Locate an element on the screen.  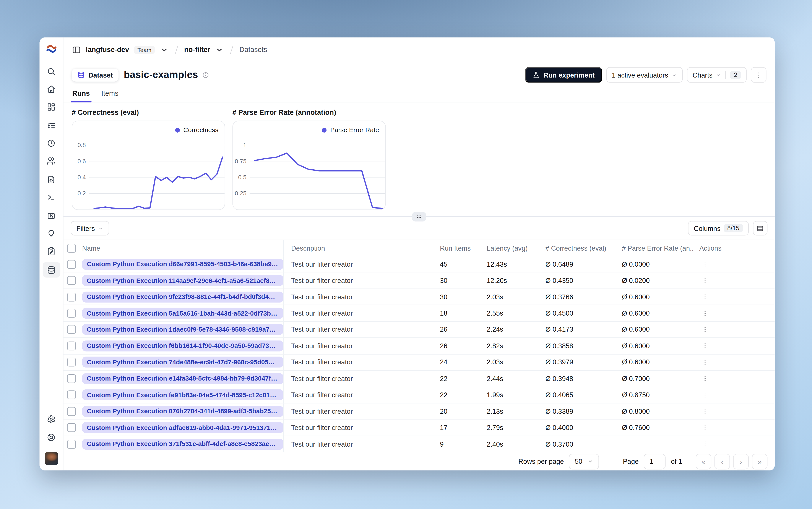
tab-runs: Runs is located at coordinates (81, 96).